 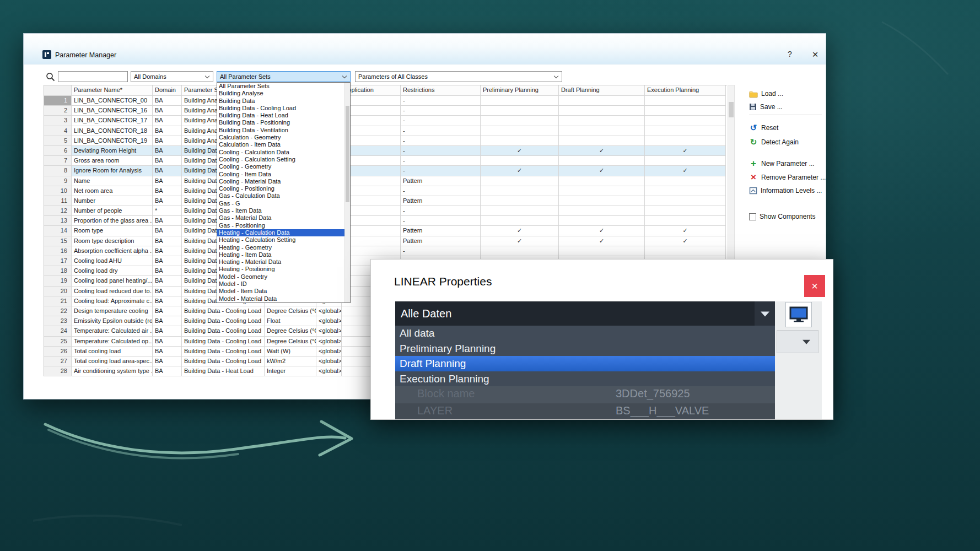 I want to click on column-header-execution-planning: Execution Planning, so click(x=686, y=90).